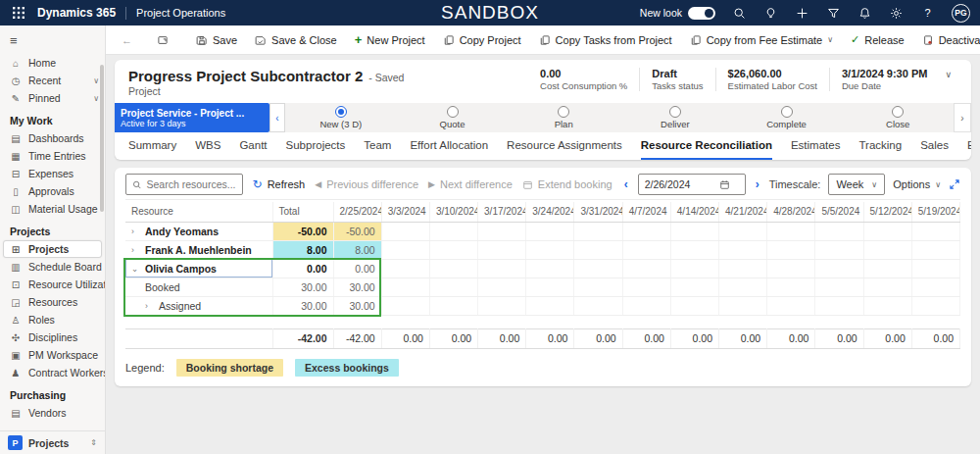  I want to click on total-cell: 8.00, so click(303, 249).